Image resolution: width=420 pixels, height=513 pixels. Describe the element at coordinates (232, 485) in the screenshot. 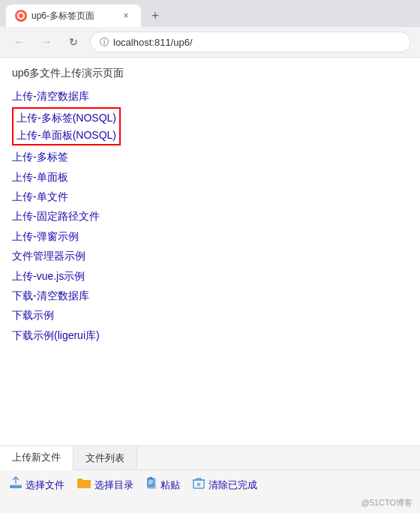

I see `clear-completed-label: 清除已完成` at that location.